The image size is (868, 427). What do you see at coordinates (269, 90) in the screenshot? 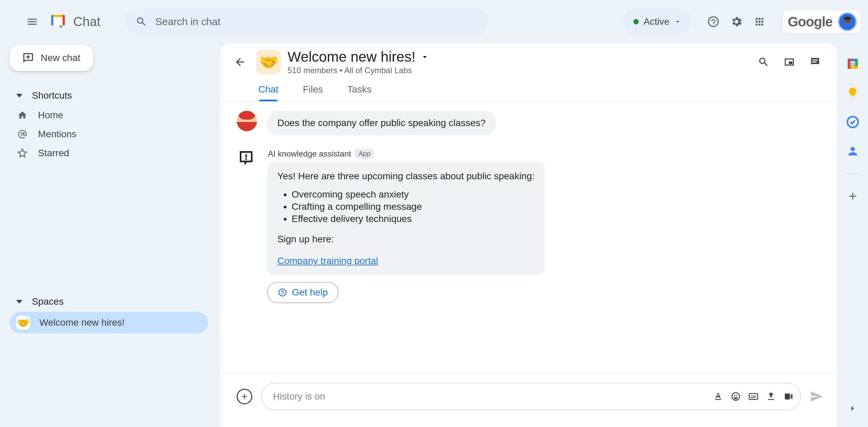
I see `tab-chat: Chat` at bounding box center [269, 90].